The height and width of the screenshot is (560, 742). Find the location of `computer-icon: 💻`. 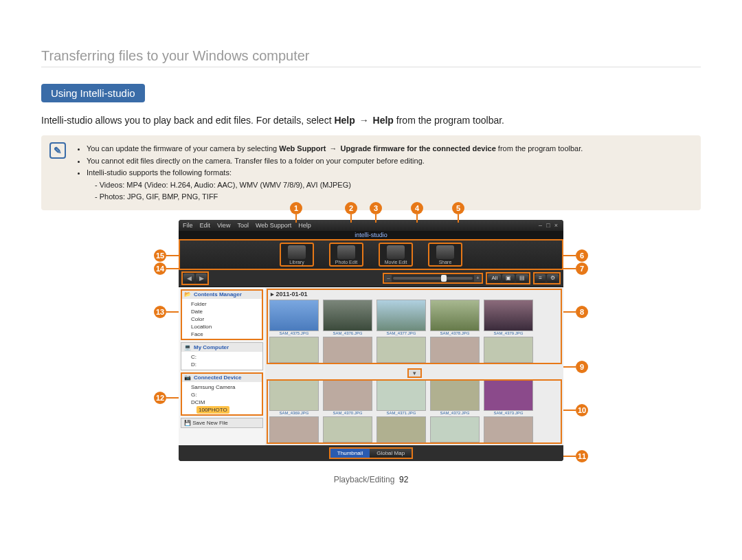

computer-icon: 💻 is located at coordinates (188, 348).